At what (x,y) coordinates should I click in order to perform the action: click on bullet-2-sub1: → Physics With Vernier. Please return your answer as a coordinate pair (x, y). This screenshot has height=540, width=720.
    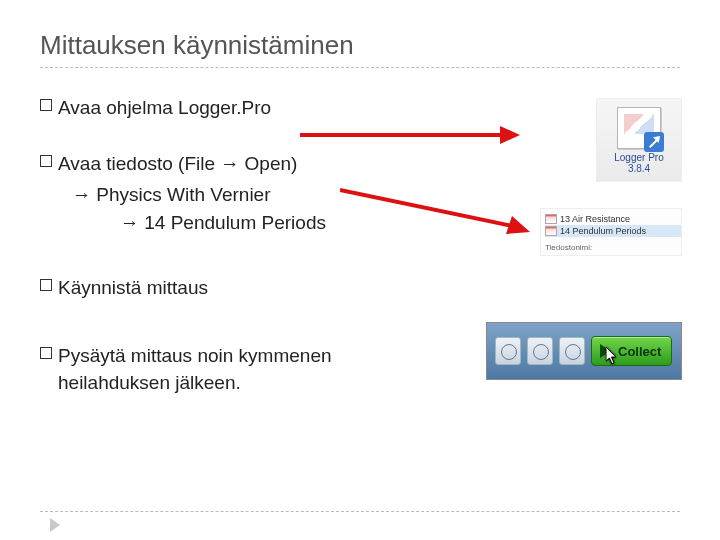
    Looking at the image, I should click on (376, 195).